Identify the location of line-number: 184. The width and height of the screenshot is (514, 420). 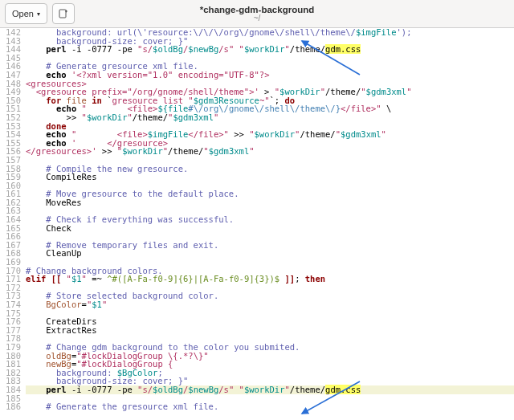
(10, 390).